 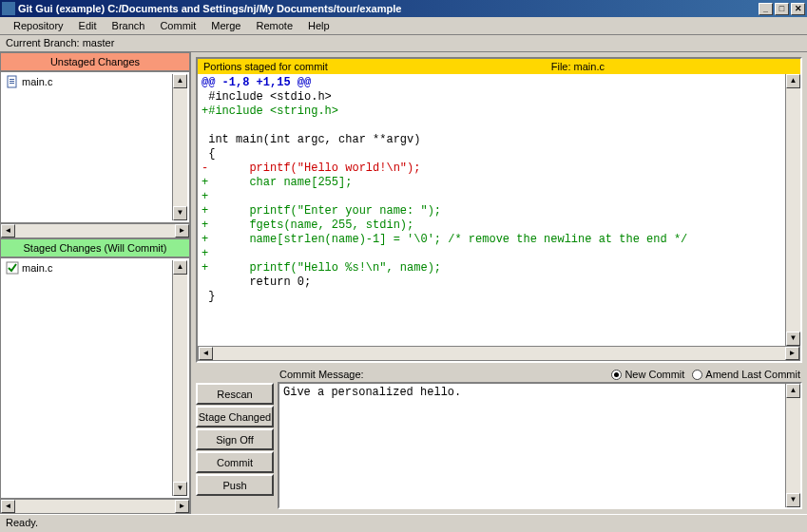 I want to click on minimize-button: _, so click(x=766, y=10).